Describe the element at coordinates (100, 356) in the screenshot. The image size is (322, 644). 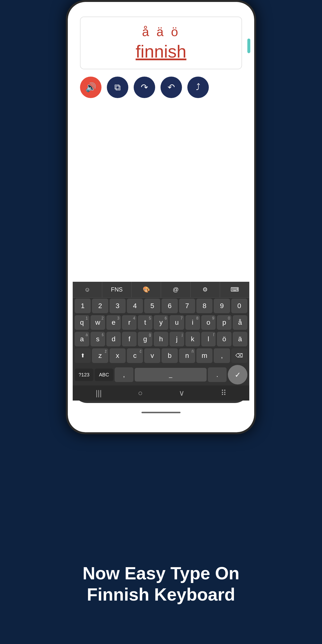
I see `key-z: žz` at that location.